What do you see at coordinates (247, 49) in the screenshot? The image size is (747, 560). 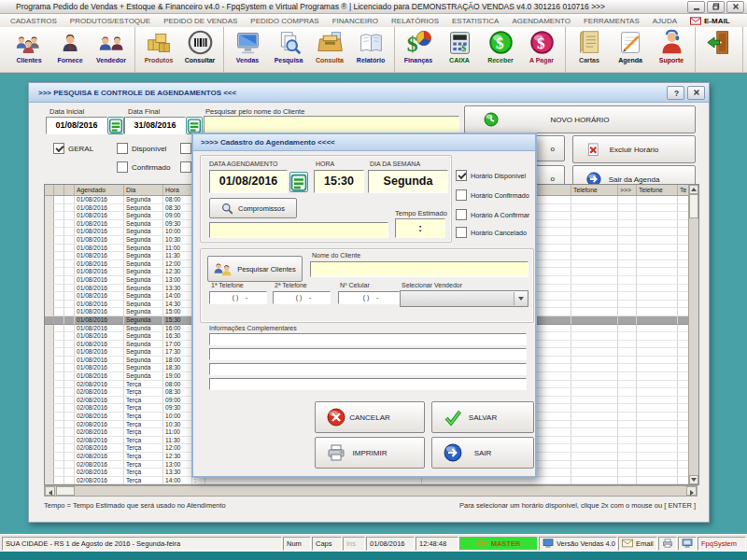 I see `toolbar-button-vendas: Vendas` at bounding box center [247, 49].